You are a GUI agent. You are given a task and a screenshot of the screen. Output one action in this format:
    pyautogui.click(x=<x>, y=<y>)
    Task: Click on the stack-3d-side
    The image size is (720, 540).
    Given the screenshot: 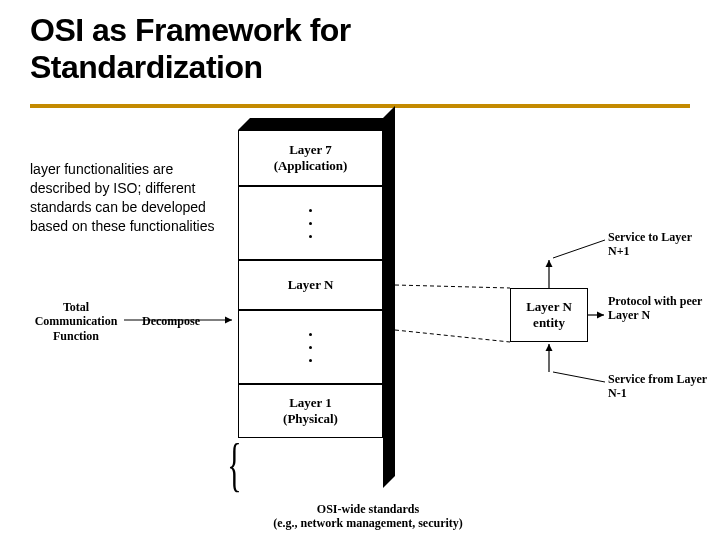 What is the action you would take?
    pyautogui.click(x=389, y=297)
    